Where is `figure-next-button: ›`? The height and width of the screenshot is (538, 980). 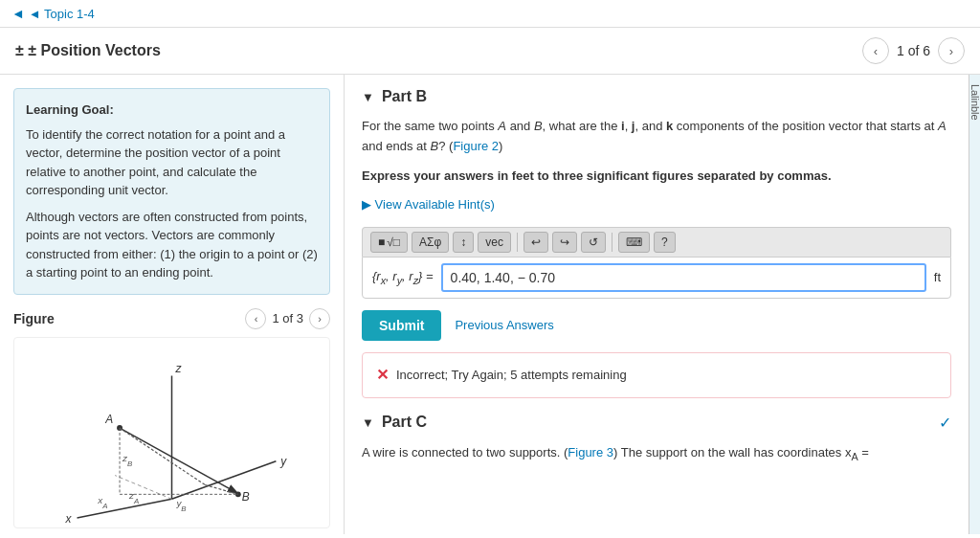 figure-next-button: › is located at coordinates (320, 319).